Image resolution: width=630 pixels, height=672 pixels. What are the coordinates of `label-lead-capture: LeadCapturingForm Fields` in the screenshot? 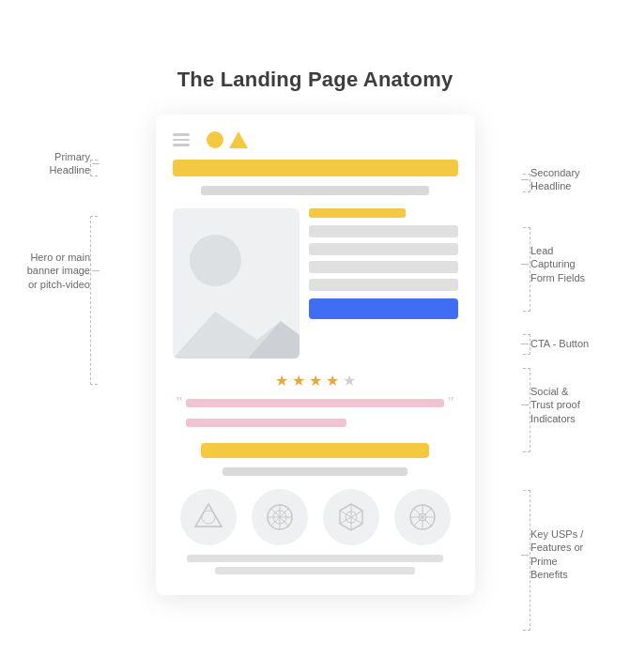 It's located at (575, 265).